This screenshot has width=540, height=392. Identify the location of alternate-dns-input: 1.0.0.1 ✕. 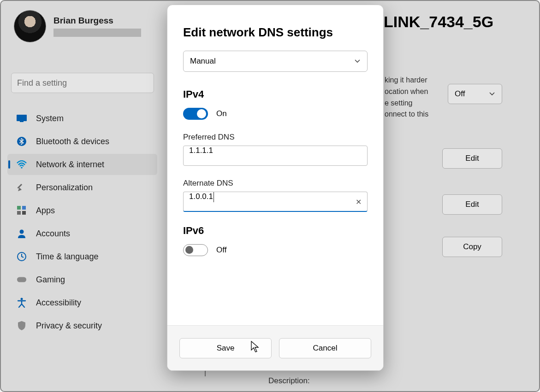
(275, 202).